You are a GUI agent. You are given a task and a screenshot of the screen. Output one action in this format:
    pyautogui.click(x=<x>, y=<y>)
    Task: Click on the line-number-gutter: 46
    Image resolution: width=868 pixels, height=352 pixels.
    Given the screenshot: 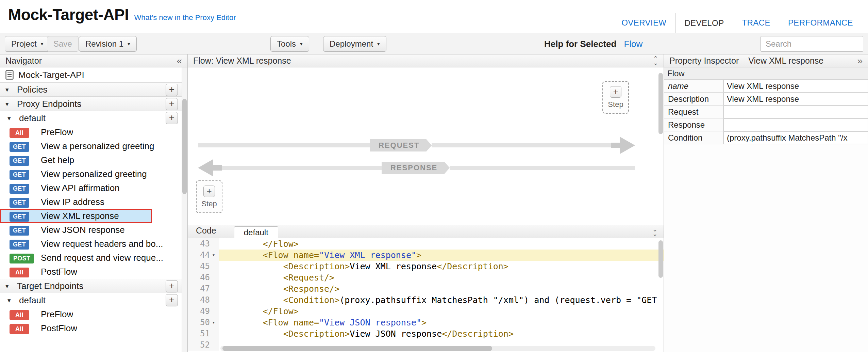 What is the action you would take?
    pyautogui.click(x=203, y=278)
    